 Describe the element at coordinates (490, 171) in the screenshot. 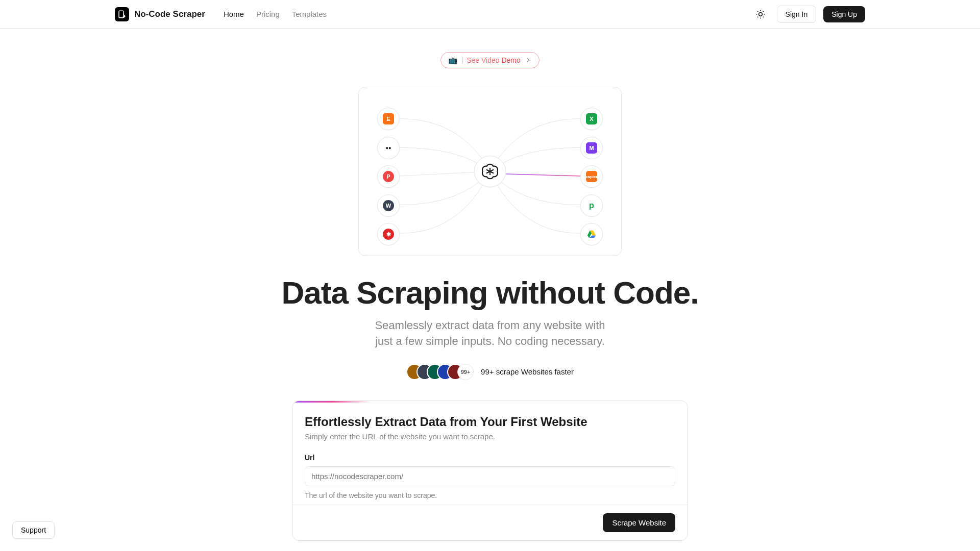

I see `openai-icon` at that location.